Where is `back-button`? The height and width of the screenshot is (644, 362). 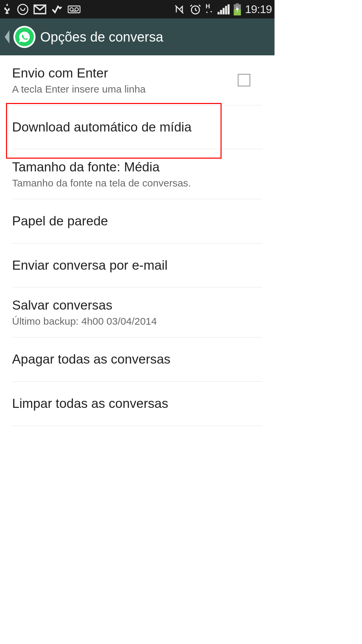
back-button is located at coordinates (7, 37).